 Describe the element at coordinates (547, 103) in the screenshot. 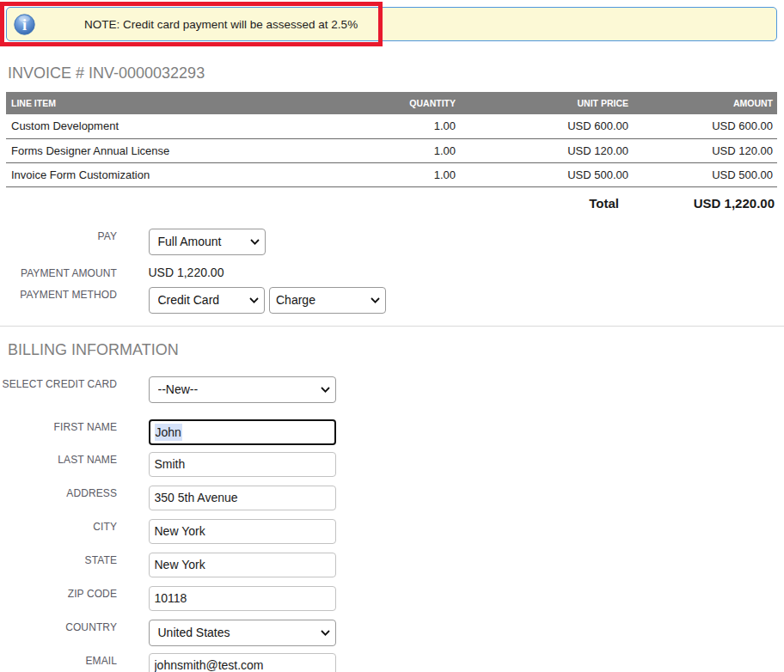

I see `col-unit-price: UNIT PRICE` at that location.